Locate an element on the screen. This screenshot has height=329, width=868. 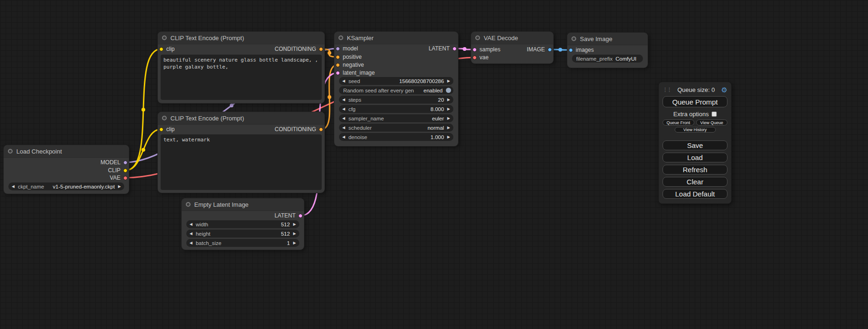
node-title-bar: Save Image is located at coordinates (607, 39).